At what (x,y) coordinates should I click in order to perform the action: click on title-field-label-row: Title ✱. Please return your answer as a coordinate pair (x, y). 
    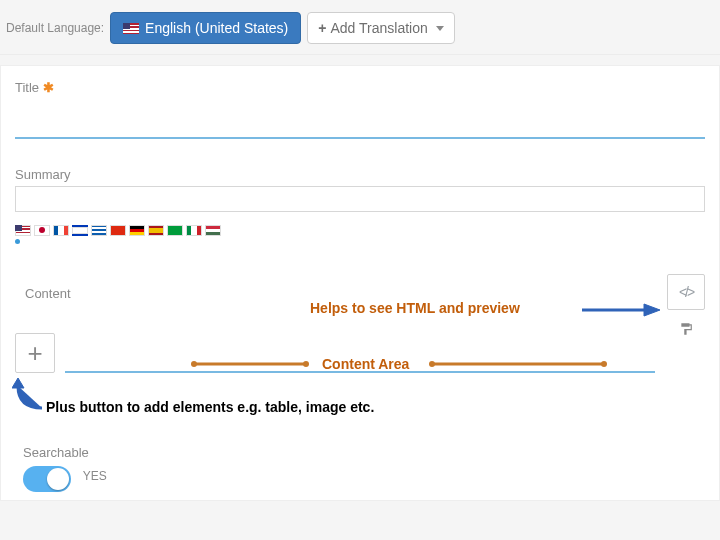
    Looking at the image, I should click on (360, 88).